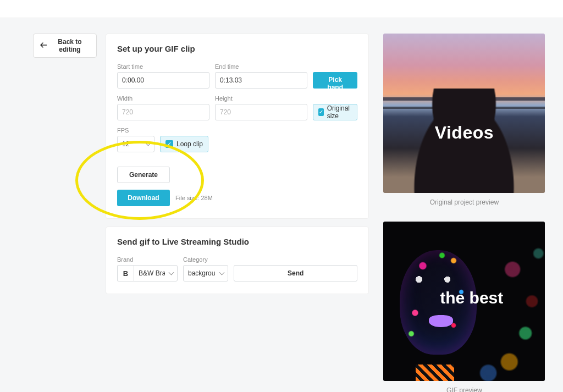 The height and width of the screenshot is (392, 563). What do you see at coordinates (65, 213) in the screenshot?
I see `left-column: Back to editing` at bounding box center [65, 213].